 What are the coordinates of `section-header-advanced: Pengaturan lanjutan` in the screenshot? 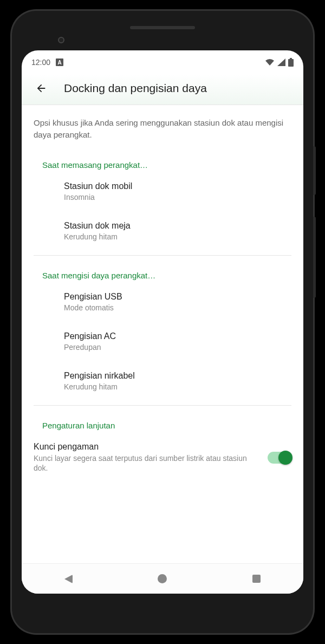 It's located at (162, 419).